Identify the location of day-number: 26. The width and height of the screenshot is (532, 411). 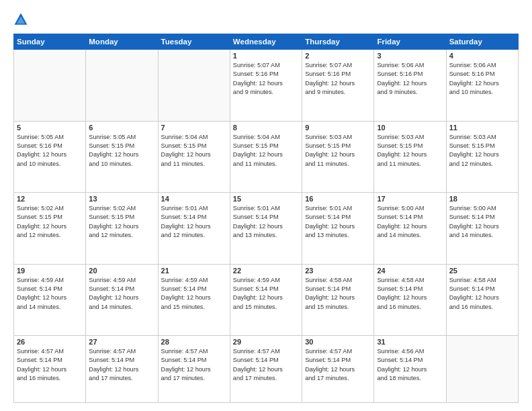
(50, 342).